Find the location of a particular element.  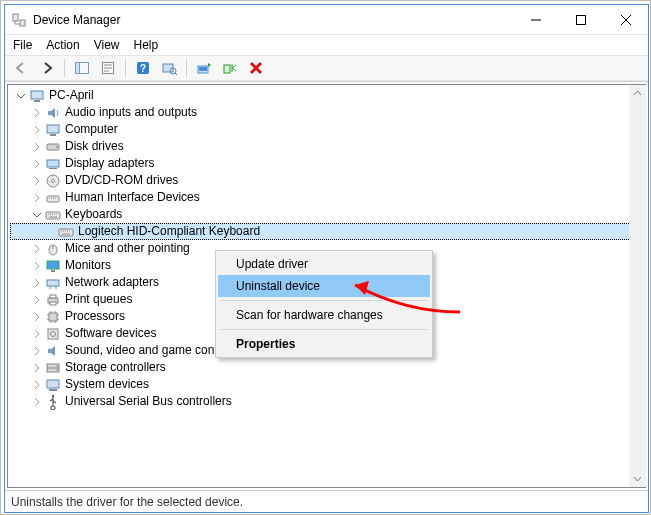

scroll-up-button is located at coordinates (638, 94).